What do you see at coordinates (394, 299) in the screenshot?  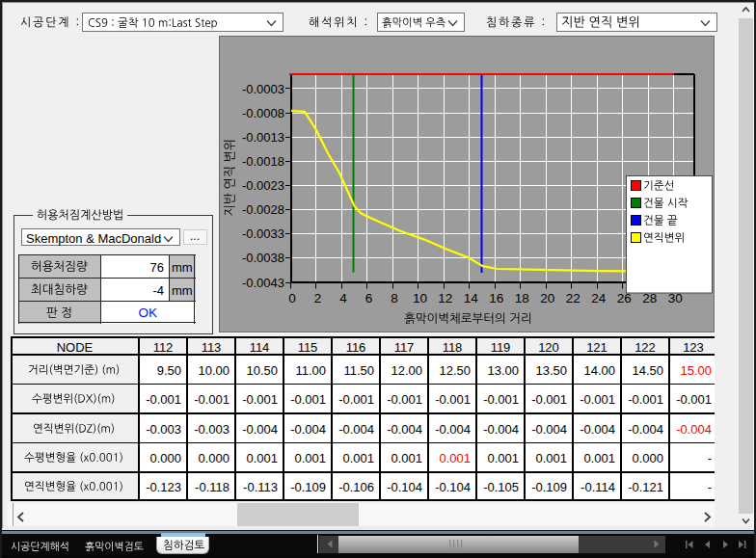 I see `svg-text: 8` at bounding box center [394, 299].